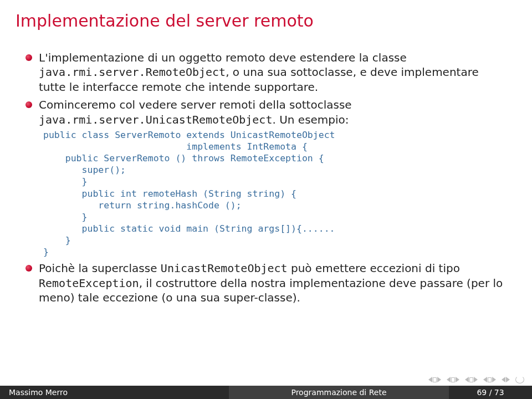 Image resolution: width=532 pixels, height=399 pixels. I want to click on footer-bar: Massimo Merro Programmazione di Rete 69 …, so click(266, 392).